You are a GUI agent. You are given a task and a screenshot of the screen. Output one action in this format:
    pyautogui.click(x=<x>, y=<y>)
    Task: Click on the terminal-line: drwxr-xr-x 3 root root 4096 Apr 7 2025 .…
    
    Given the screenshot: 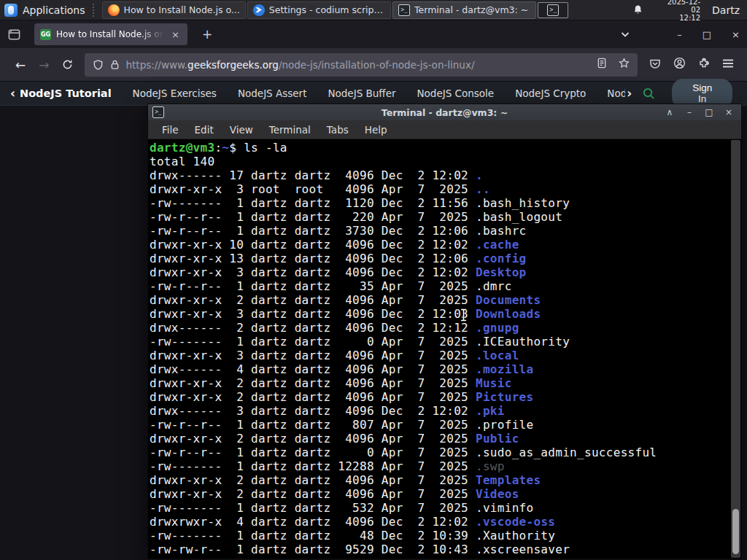 What is the action you would take?
    pyautogui.click(x=439, y=190)
    